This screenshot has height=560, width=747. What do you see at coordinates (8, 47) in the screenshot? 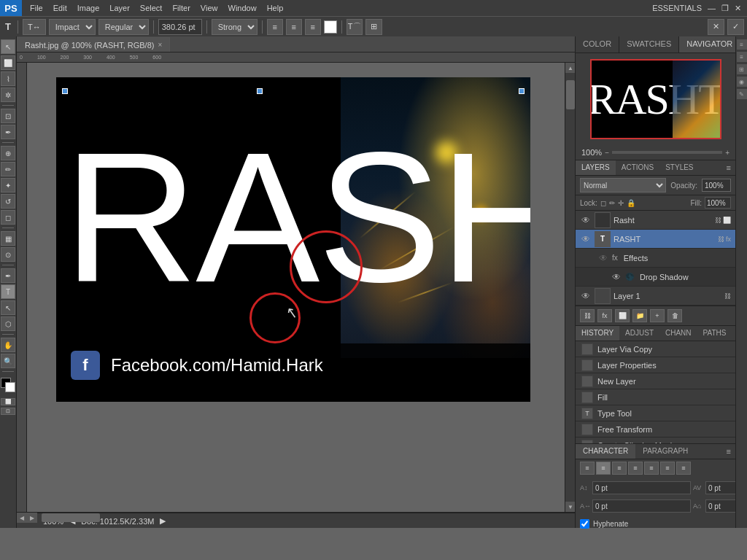
I see `move-tool: ↖` at bounding box center [8, 47].